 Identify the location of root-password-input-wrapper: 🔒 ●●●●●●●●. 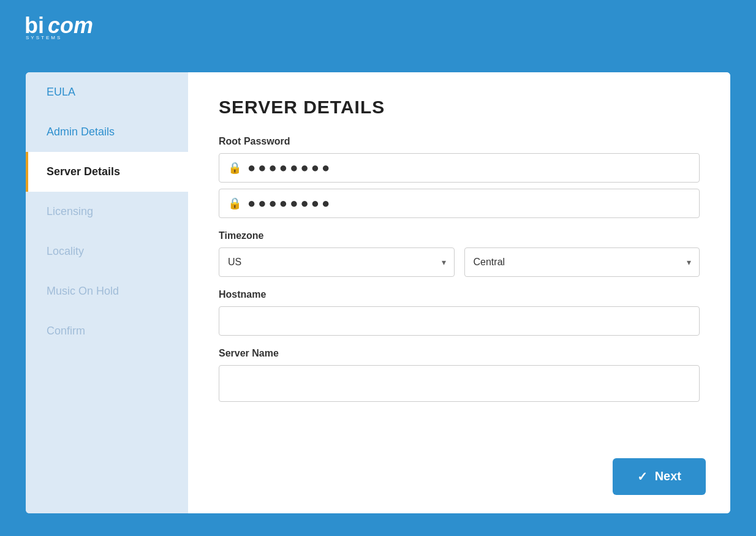
(459, 168).